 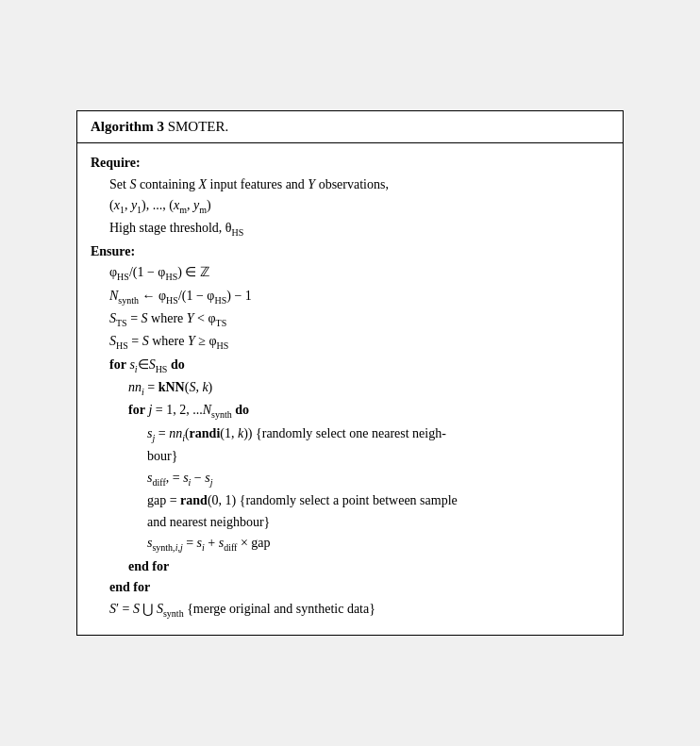 What do you see at coordinates (181, 296) in the screenshot?
I see `nsynth-text: Nsynth ← φHS/(1 − φHS) − 1` at bounding box center [181, 296].